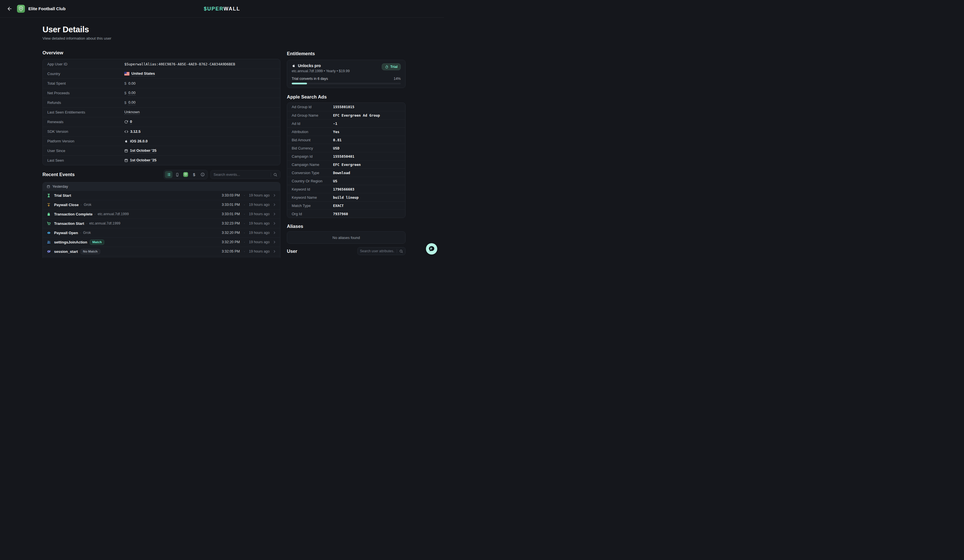  What do you see at coordinates (397, 251) in the screenshot?
I see `divider` at bounding box center [397, 251].